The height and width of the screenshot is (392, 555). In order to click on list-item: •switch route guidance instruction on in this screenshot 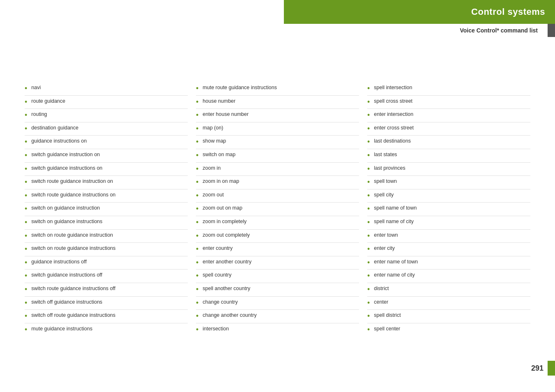, I will do `click(106, 182)`.